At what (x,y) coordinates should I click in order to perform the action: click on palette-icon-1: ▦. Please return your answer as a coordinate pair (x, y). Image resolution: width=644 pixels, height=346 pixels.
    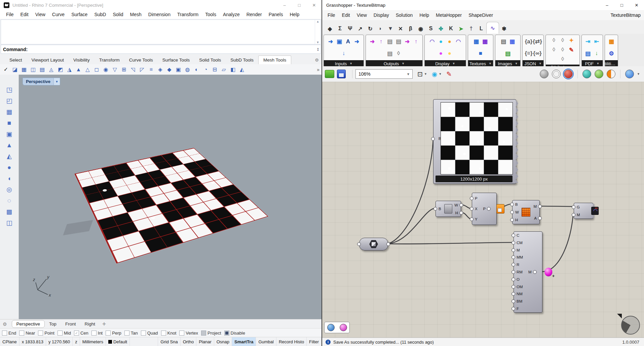
    Looking at the image, I should click on (485, 42).